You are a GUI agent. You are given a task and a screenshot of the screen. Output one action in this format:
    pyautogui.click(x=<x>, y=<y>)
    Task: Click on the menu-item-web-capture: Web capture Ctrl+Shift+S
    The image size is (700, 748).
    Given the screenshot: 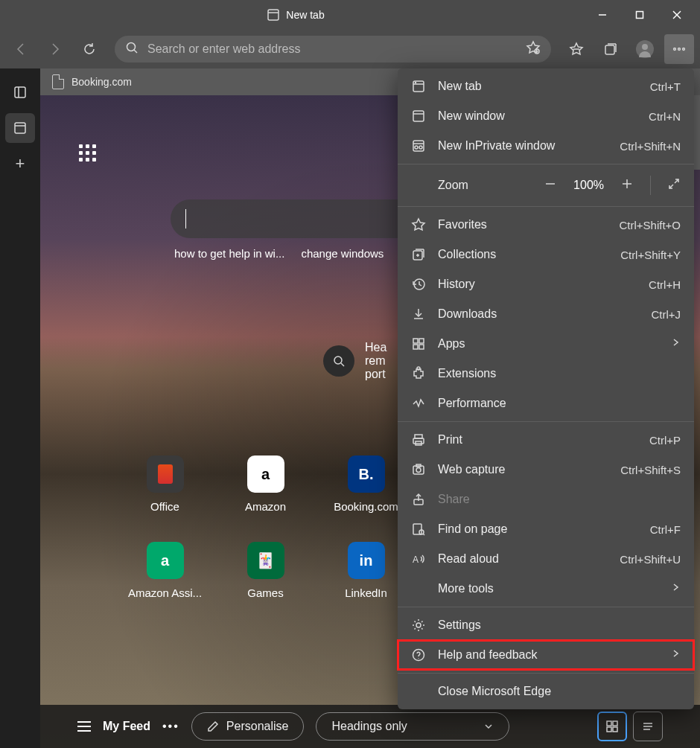 What is the action you would take?
    pyautogui.click(x=546, y=470)
    